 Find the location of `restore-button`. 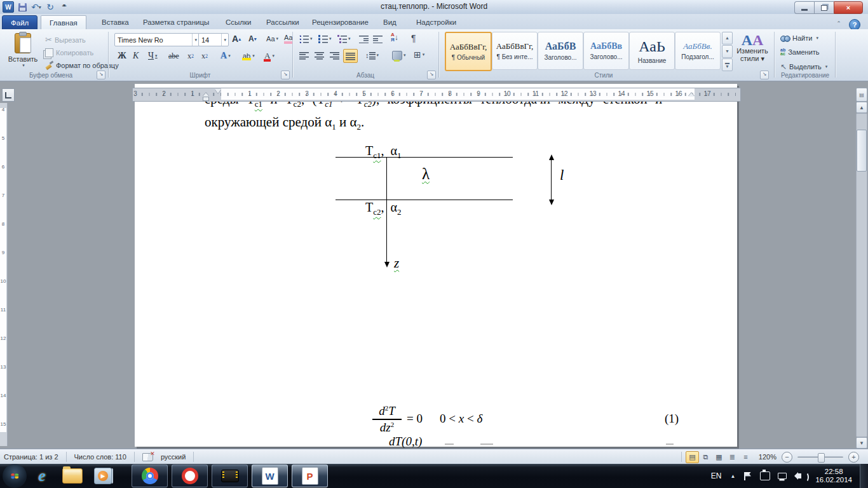

restore-button is located at coordinates (824, 8).